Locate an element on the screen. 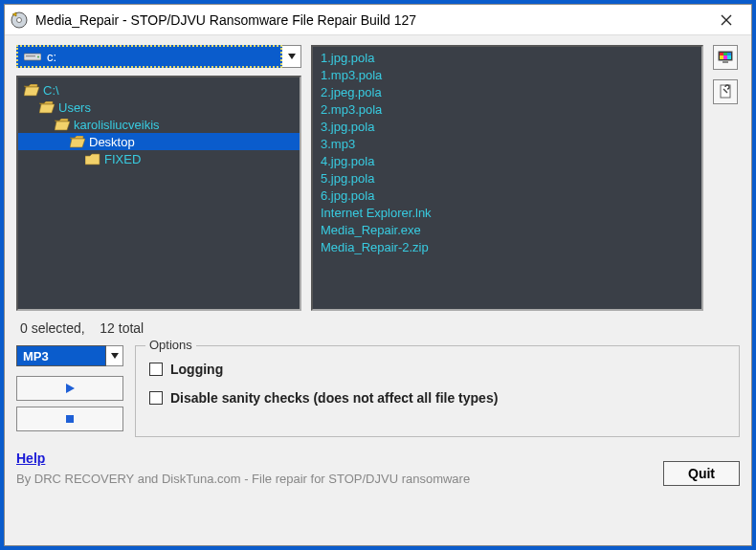  tree-item: Desktop is located at coordinates (159, 142).